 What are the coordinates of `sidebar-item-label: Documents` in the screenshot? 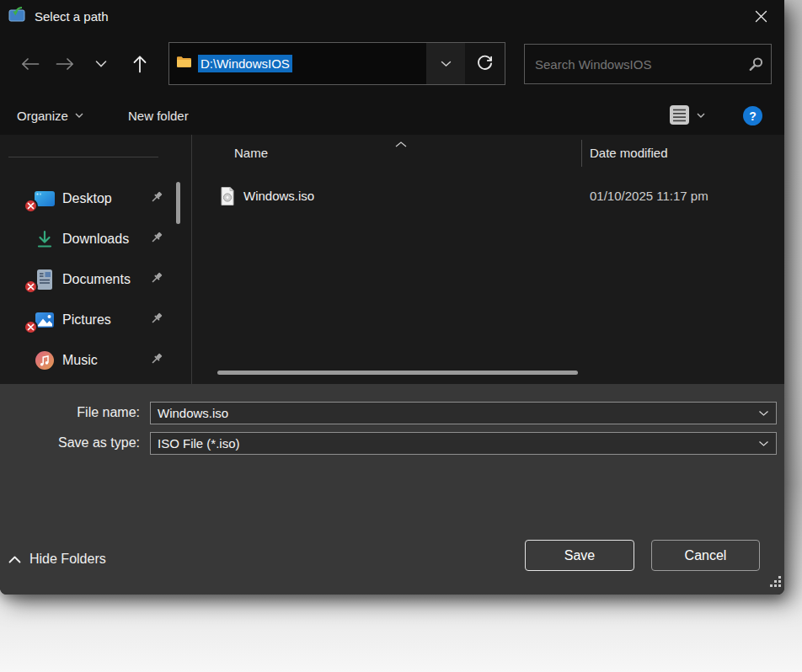 It's located at (96, 280).